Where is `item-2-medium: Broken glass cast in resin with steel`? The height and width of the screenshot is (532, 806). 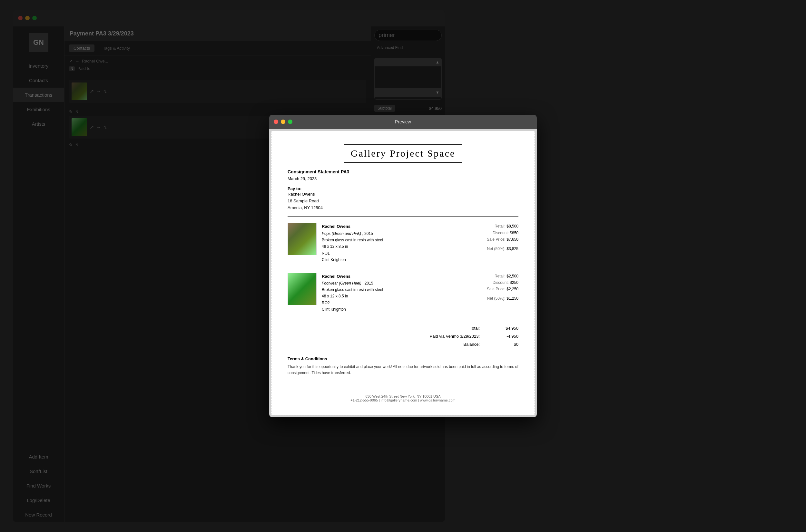
item-2-medium: Broken glass cast in resin with steel is located at coordinates (395, 290).